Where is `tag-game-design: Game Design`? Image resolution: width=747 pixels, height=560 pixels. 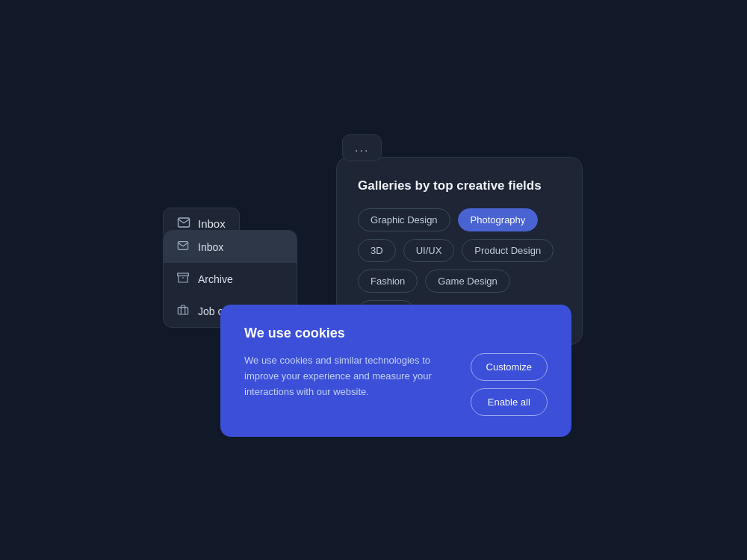 tag-game-design: Game Design is located at coordinates (468, 281).